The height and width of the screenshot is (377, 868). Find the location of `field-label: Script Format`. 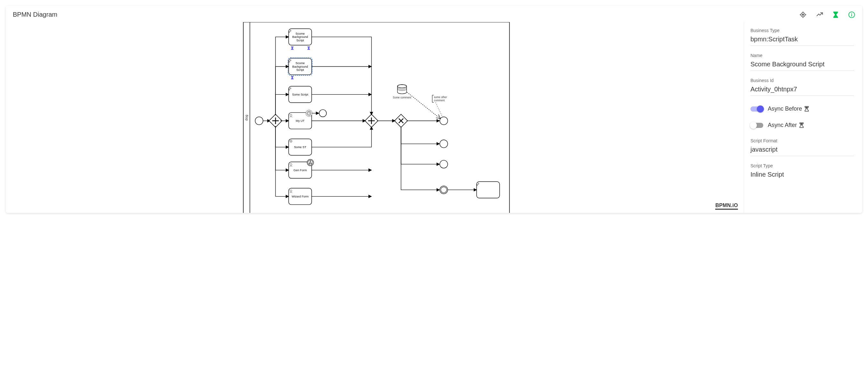

field-label: Script Format is located at coordinates (802, 141).